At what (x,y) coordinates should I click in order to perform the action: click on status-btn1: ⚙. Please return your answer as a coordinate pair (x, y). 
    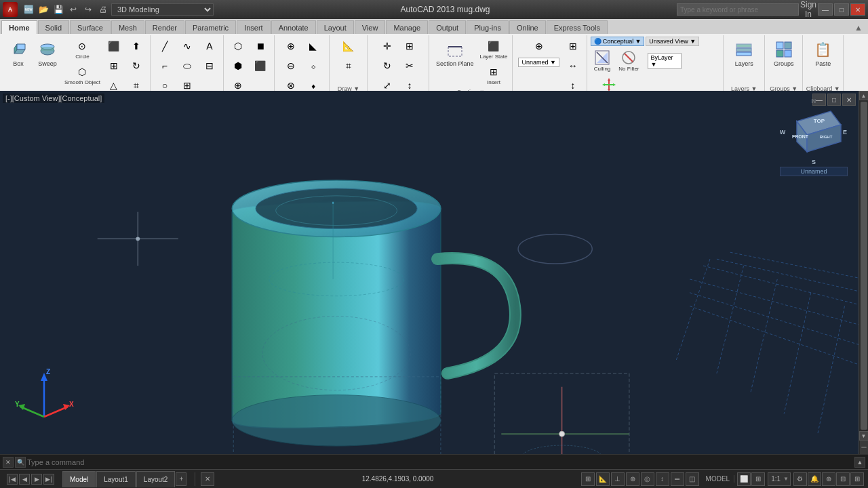
    Looking at the image, I should click on (800, 479).